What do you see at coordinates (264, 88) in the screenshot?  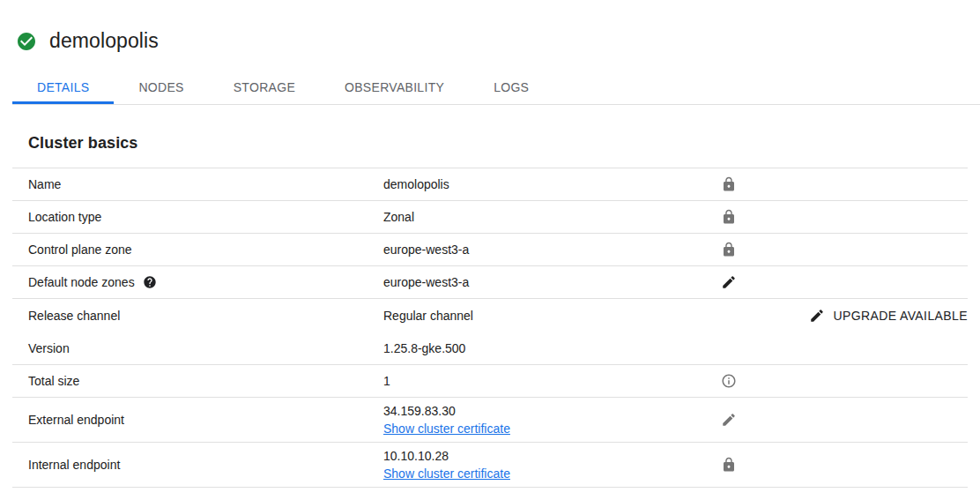 I see `tab-storage: STORAGE` at bounding box center [264, 88].